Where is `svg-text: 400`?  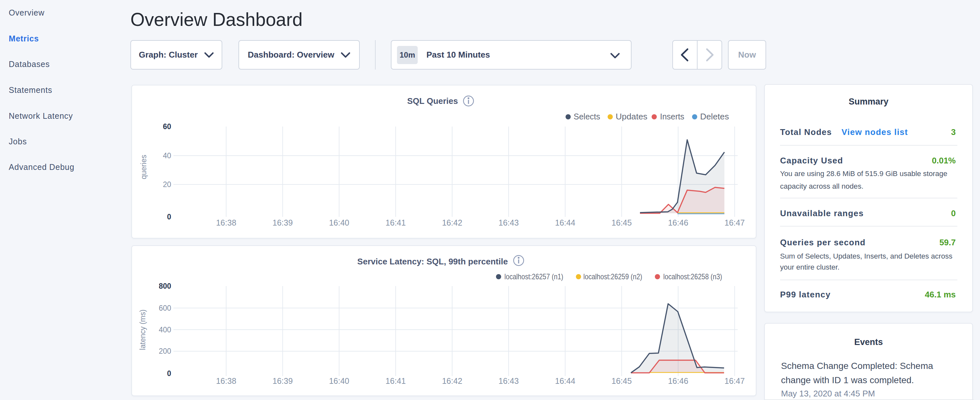 svg-text: 400 is located at coordinates (165, 330).